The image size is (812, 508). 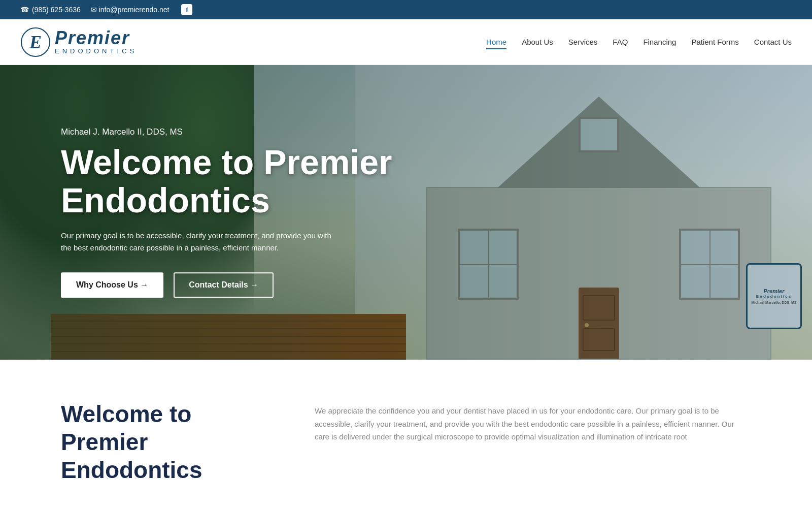 What do you see at coordinates (96, 38) in the screenshot?
I see `logo-premier: Premier` at bounding box center [96, 38].